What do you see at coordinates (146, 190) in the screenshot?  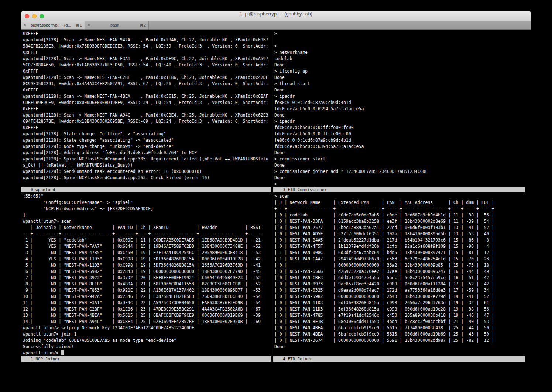 I see `pane-title-wpantund: 0 wpantund` at bounding box center [146, 190].